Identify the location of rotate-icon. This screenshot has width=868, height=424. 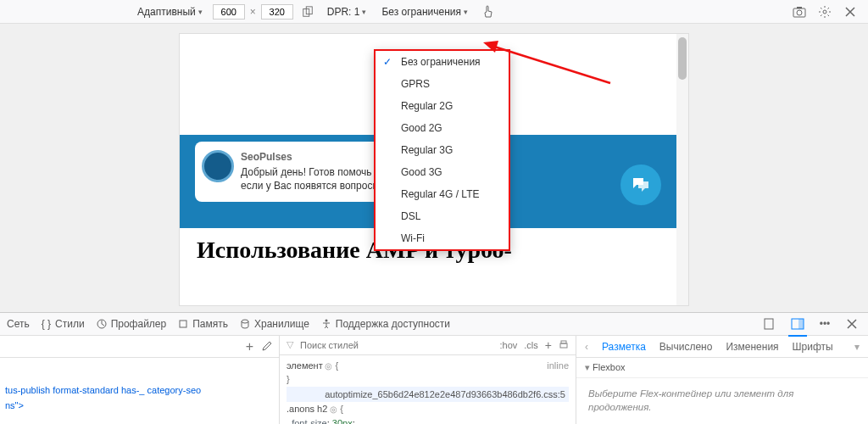
(308, 12).